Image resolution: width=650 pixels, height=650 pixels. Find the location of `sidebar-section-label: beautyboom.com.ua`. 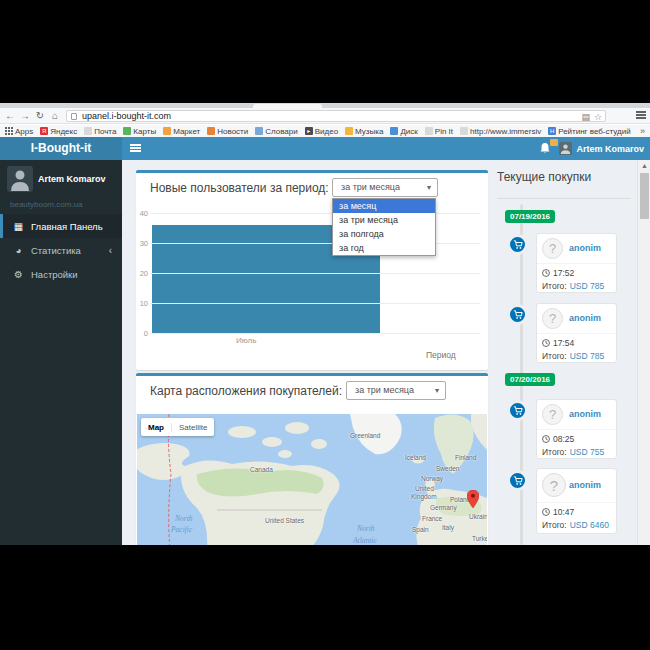

sidebar-section-label: beautyboom.com.ua is located at coordinates (46, 204).